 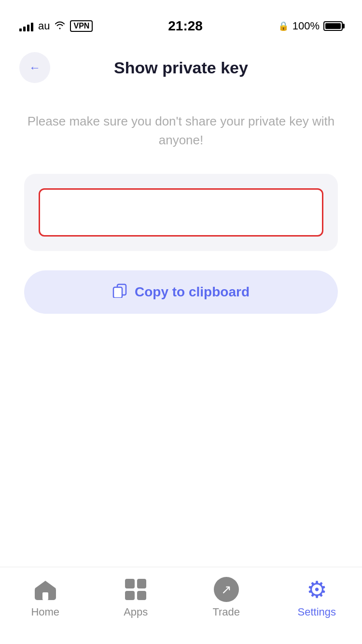 I want to click on page-title: Show private key, so click(x=181, y=68).